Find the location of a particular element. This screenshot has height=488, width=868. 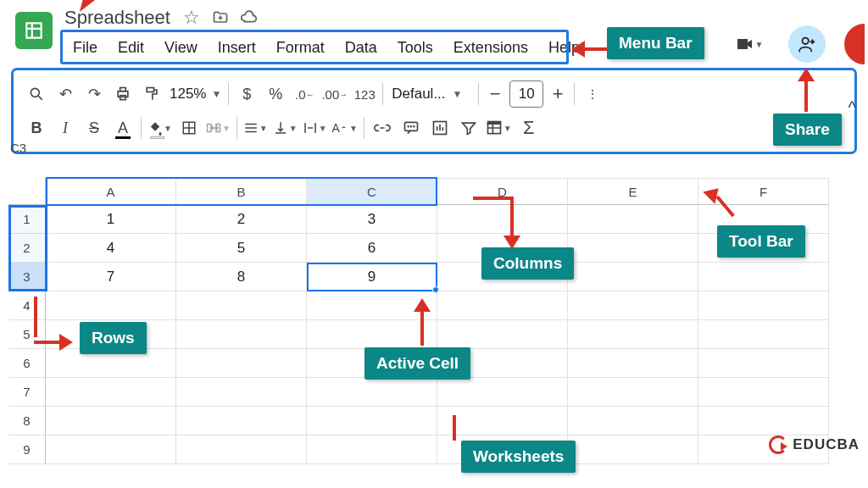

star-icon: ☆ is located at coordinates (192, 18).